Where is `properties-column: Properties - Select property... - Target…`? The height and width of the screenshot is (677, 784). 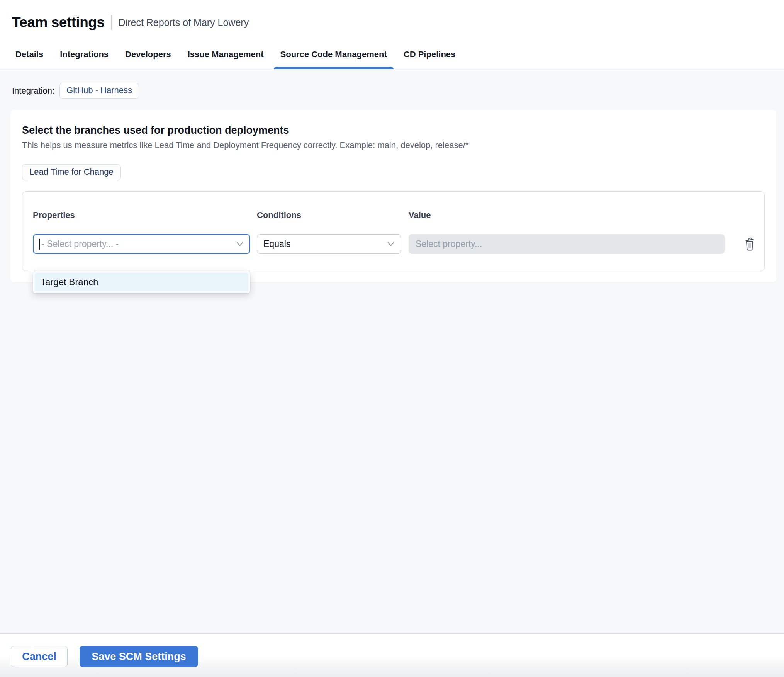 properties-column: Properties - Select property... - Target… is located at coordinates (141, 232).